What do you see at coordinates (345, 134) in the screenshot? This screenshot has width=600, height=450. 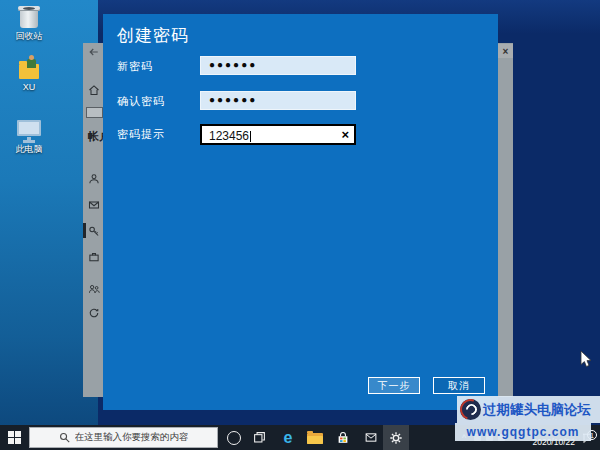 I see `clear-text-icon: ×` at bounding box center [345, 134].